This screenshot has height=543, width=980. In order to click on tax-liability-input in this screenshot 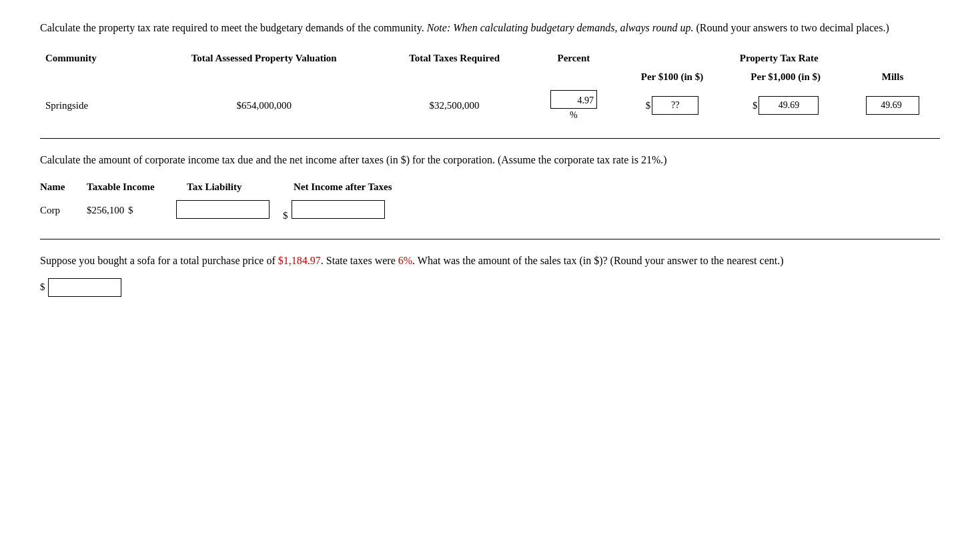, I will do `click(223, 209)`.